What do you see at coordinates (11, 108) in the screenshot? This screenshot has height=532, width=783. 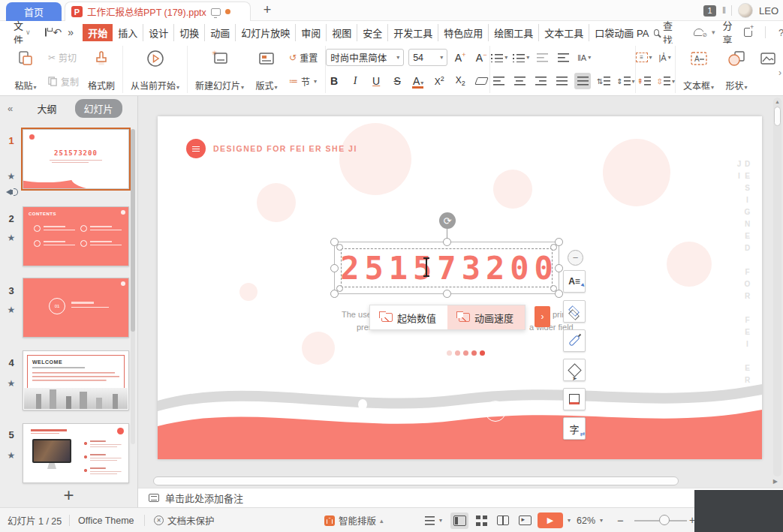 I see `sidebar-collapse-button: «` at bounding box center [11, 108].